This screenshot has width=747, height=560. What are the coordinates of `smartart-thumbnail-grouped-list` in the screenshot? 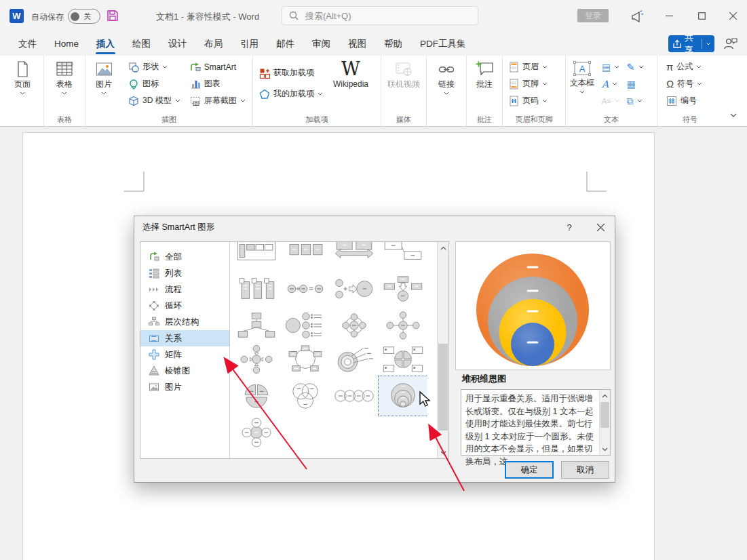 It's located at (256, 255).